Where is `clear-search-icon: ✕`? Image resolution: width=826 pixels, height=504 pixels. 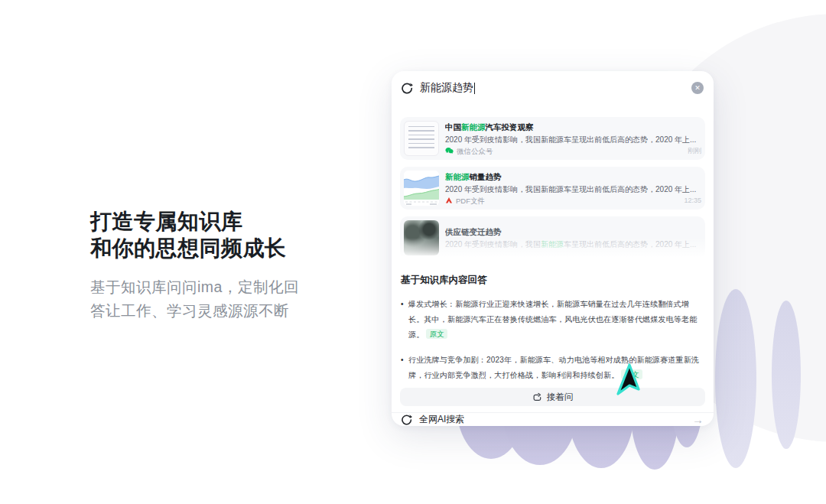
clear-search-icon: ✕ is located at coordinates (698, 88).